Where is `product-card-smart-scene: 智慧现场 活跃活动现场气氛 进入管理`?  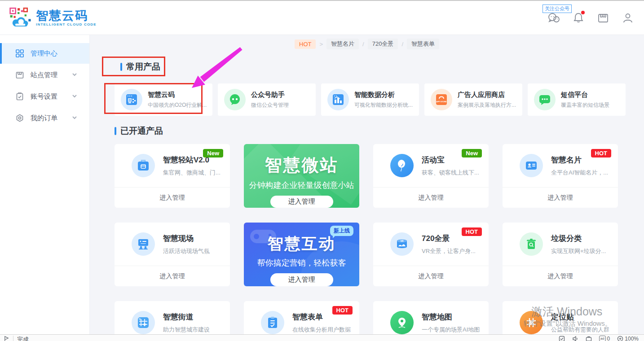 product-card-smart-scene: 智慧现场 活跃活动现场气氛 进入管理 is located at coordinates (172, 254).